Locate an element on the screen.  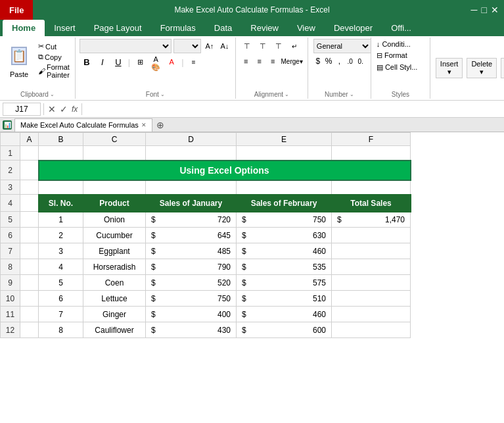
cell-e8: $ 535 is located at coordinates (284, 267).